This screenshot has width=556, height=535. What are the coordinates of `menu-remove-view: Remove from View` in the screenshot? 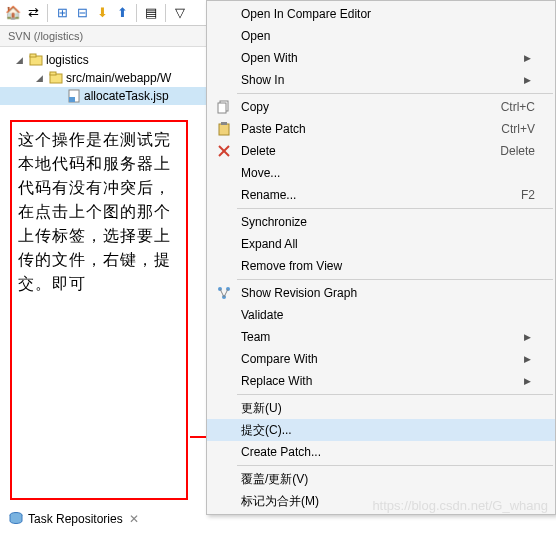 It's located at (381, 266).